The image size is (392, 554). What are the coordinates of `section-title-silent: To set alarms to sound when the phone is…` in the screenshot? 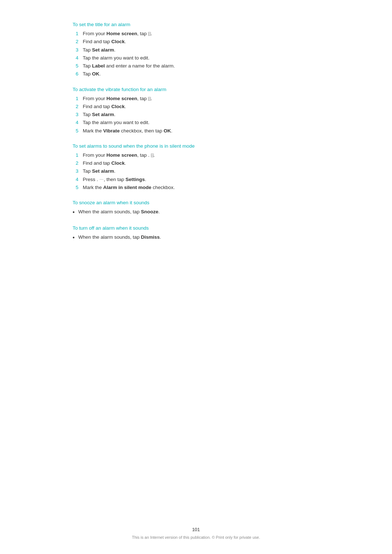 It's located at (203, 146).